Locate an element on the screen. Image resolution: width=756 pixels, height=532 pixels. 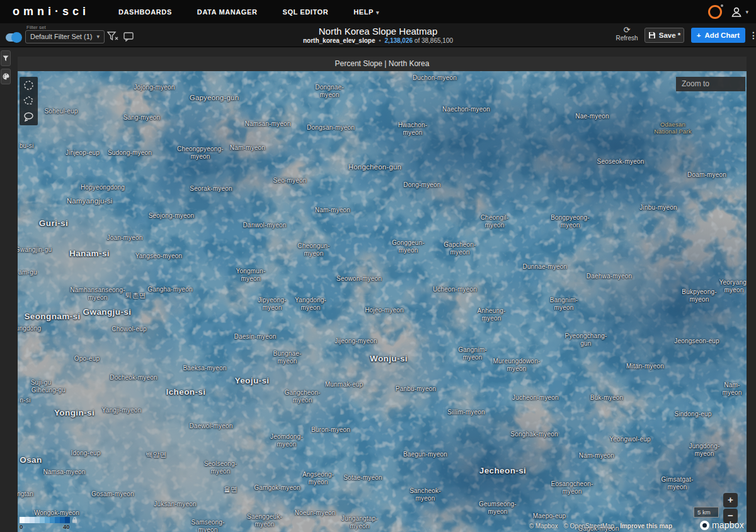
comment-icon is located at coordinates (129, 37).